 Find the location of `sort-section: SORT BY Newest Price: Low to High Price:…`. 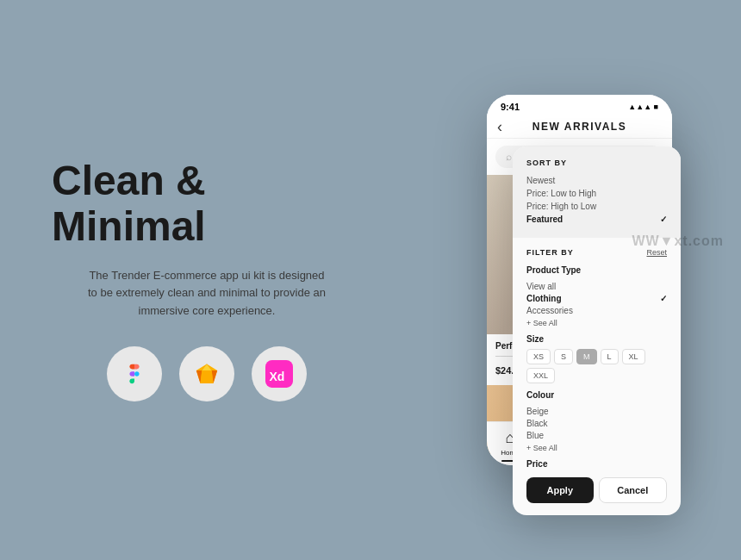

sort-section: SORT BY Newest Price: Low to High Price:… is located at coordinates (596, 192).